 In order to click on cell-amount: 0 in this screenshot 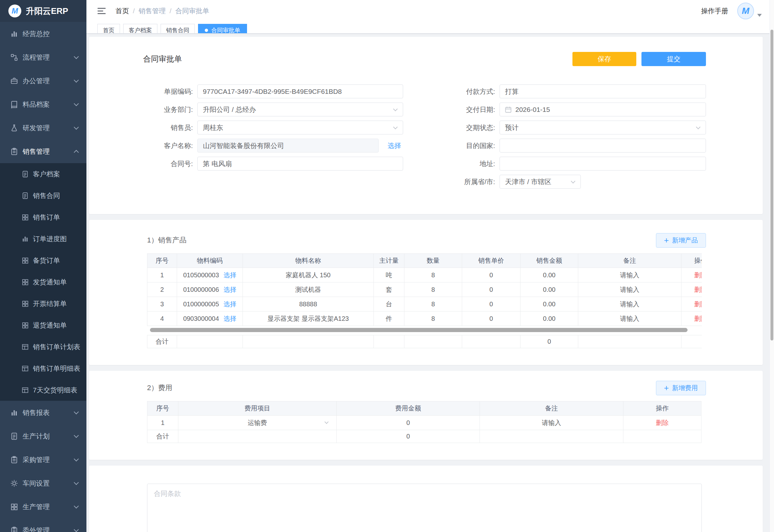, I will do `click(408, 423)`.